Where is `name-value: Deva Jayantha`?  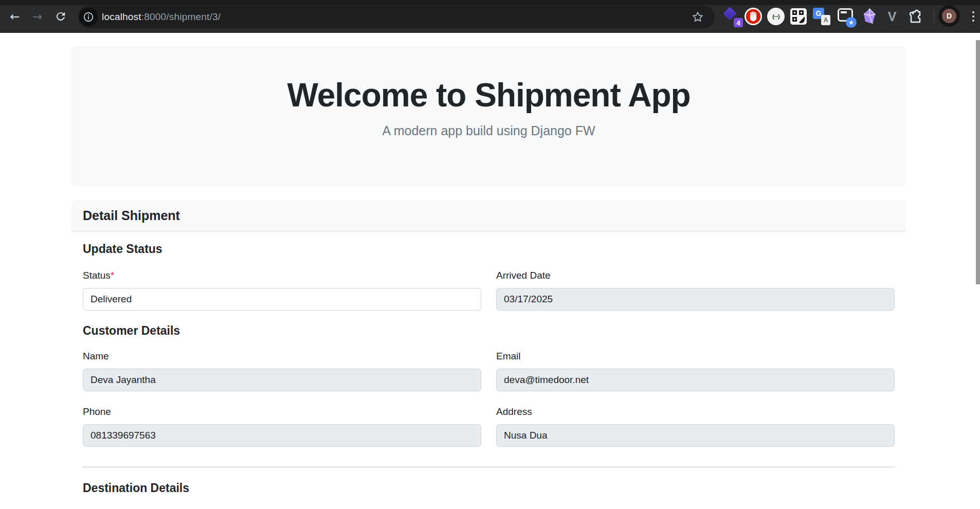
name-value: Deva Jayantha is located at coordinates (123, 380).